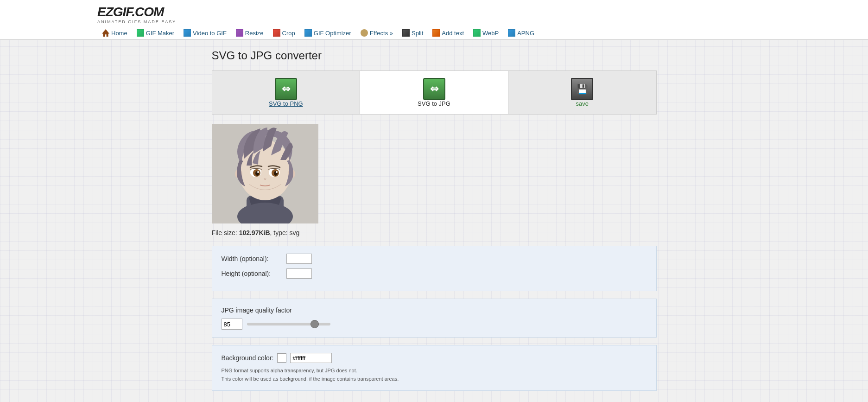 This screenshot has height=402, width=868. Describe the element at coordinates (250, 33) in the screenshot. I see `nav-item-resize: Resize` at that location.